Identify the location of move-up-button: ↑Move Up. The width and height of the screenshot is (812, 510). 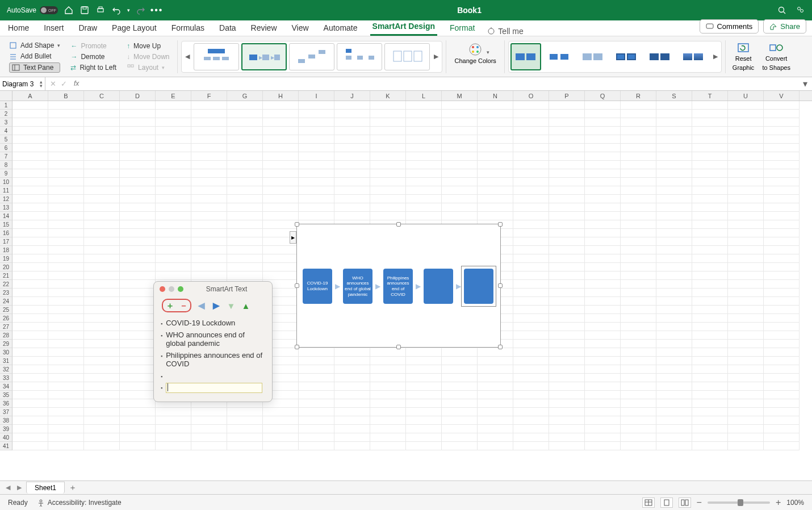
(148, 46).